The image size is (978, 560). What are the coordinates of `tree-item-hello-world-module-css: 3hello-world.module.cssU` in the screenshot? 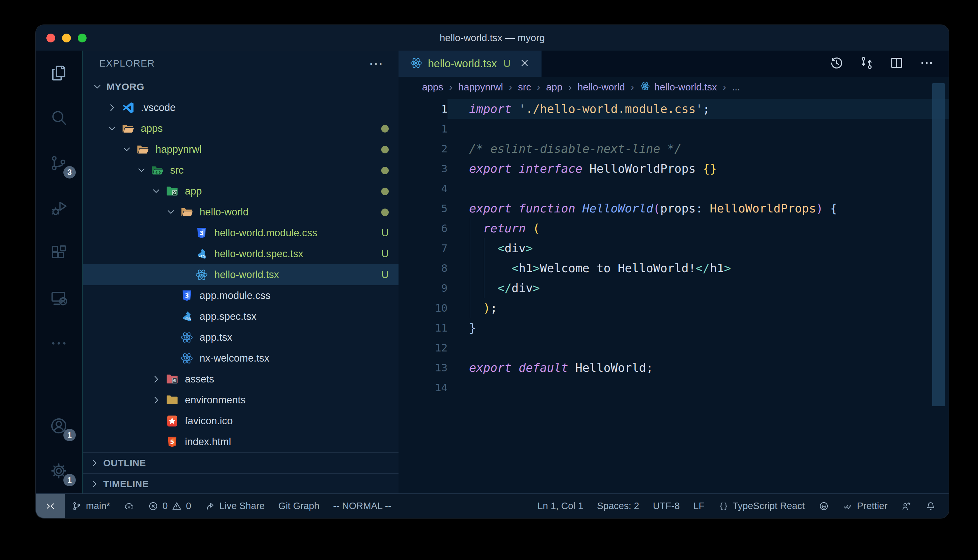 It's located at (241, 233).